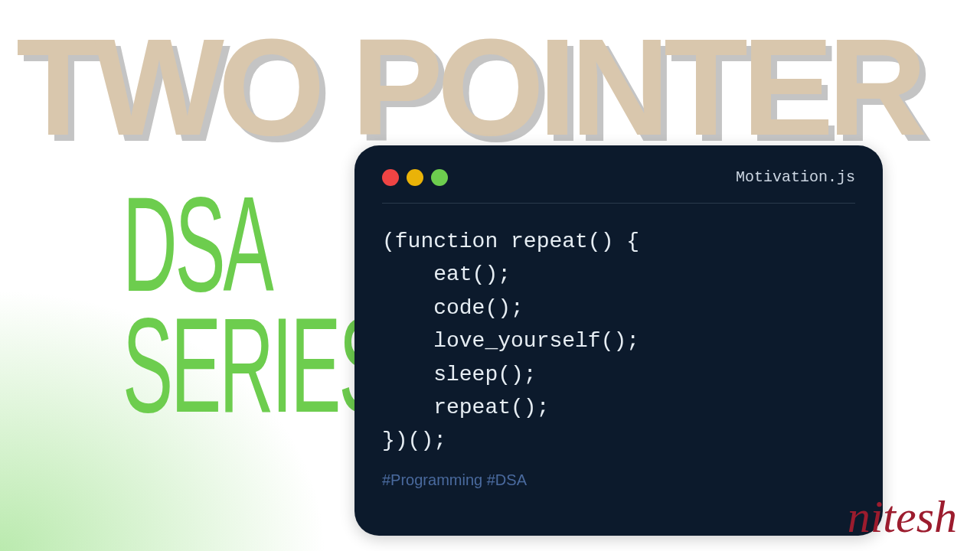 This screenshot has height=551, width=980. What do you see at coordinates (415, 178) in the screenshot?
I see `traffic-lights` at bounding box center [415, 178].